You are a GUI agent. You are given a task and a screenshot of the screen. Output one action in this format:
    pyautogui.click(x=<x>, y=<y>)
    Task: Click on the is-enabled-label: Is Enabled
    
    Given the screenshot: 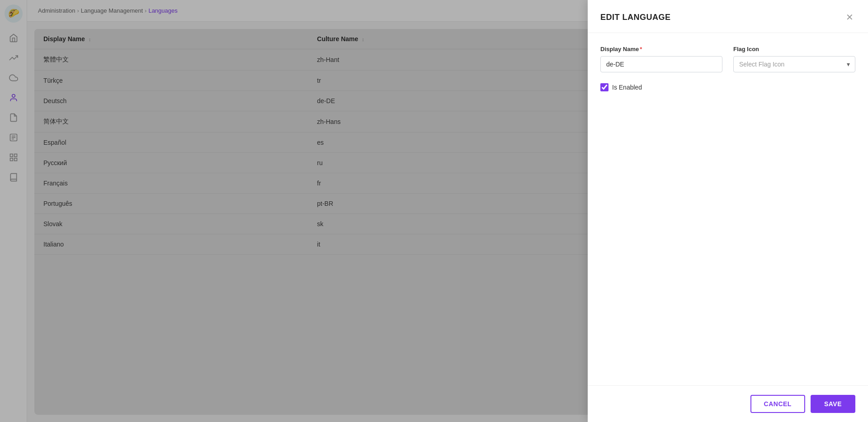 What is the action you would take?
    pyautogui.click(x=627, y=87)
    